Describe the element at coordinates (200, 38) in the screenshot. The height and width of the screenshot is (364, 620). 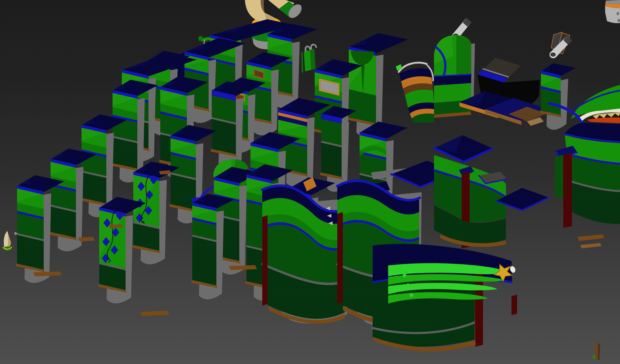
I see `railing-end-cube` at that location.